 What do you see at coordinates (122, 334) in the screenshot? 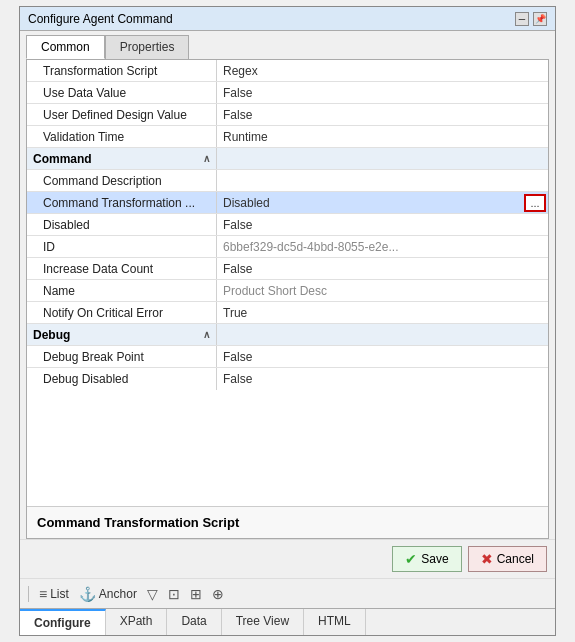
I see `section-key: Debug ∧` at bounding box center [122, 334].